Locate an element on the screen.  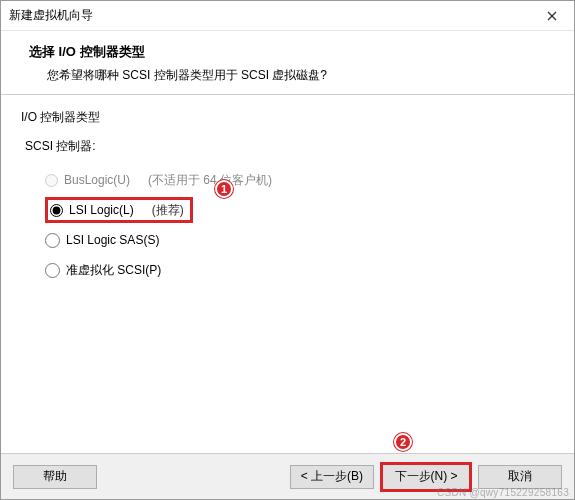
titlebar: 新建虚拟机向导 is located at coordinates (288, 16).